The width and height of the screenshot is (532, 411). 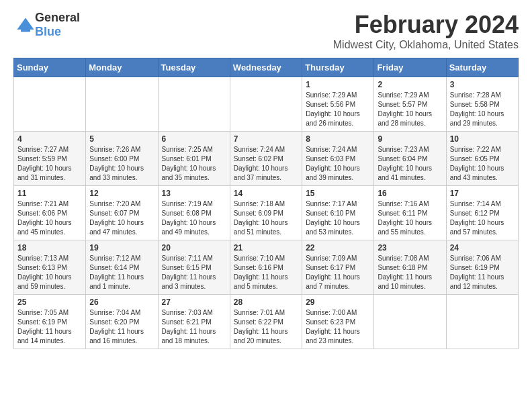 What do you see at coordinates (482, 164) in the screenshot?
I see `day-info: Sunrise: 7:22 AMSunset: 6:05 PMDaylight:…` at bounding box center [482, 164].